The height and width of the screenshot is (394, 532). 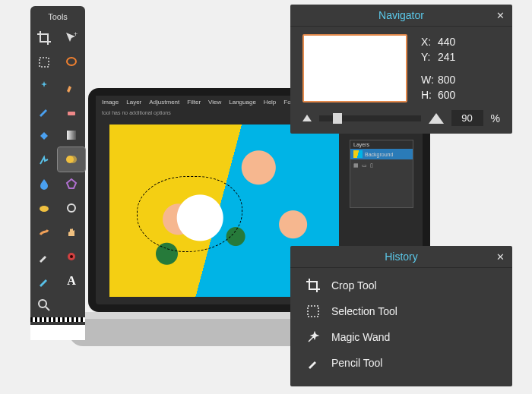 What do you see at coordinates (365, 311) in the screenshot?
I see `history-label: Selection Tool` at bounding box center [365, 311].